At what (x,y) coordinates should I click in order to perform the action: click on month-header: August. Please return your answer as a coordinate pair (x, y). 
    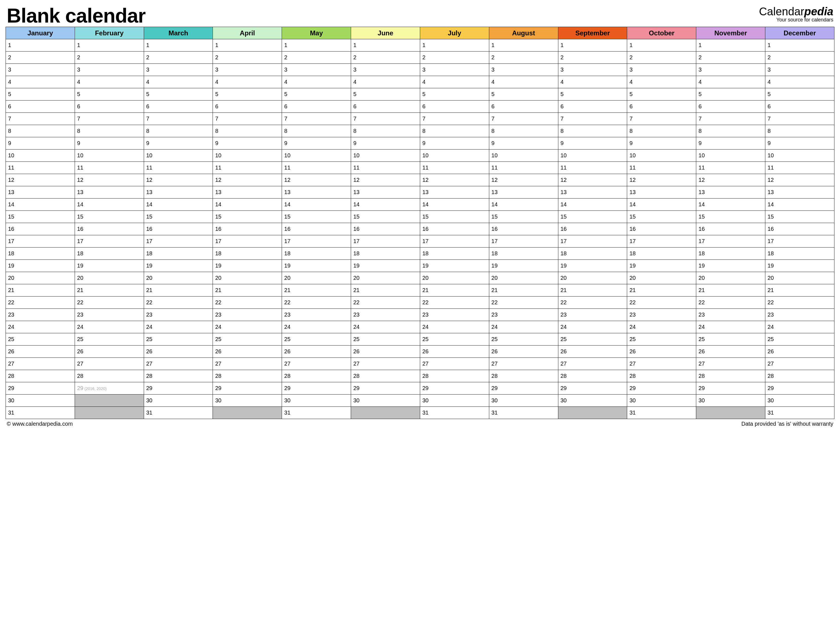
    Looking at the image, I should click on (524, 33).